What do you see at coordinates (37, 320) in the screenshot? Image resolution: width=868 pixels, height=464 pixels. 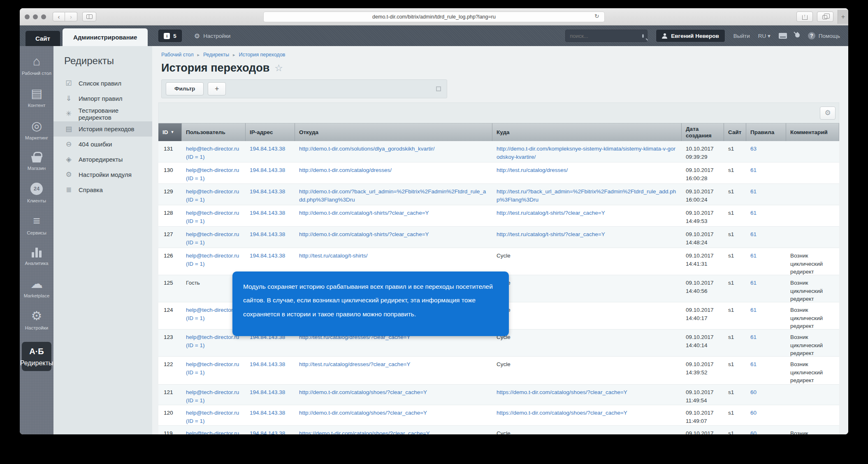 I see `rail-item-settings: Настройки` at bounding box center [37, 320].